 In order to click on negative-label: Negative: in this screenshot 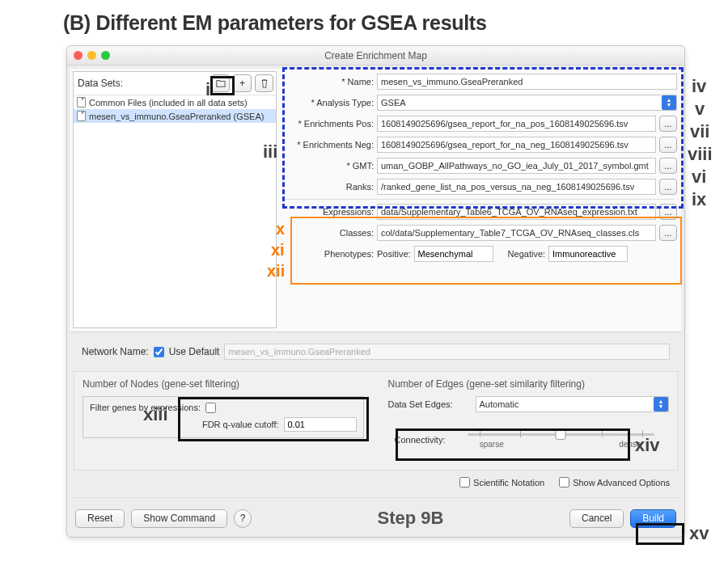, I will do `click(527, 254)`.